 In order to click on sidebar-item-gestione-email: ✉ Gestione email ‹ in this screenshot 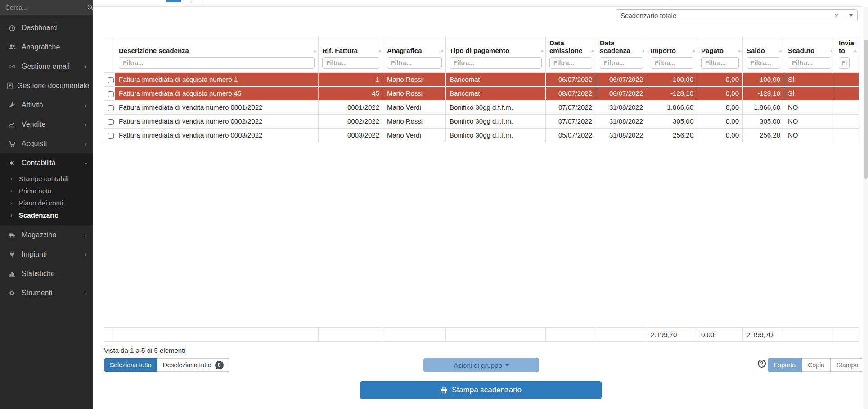, I will do `click(47, 67)`.